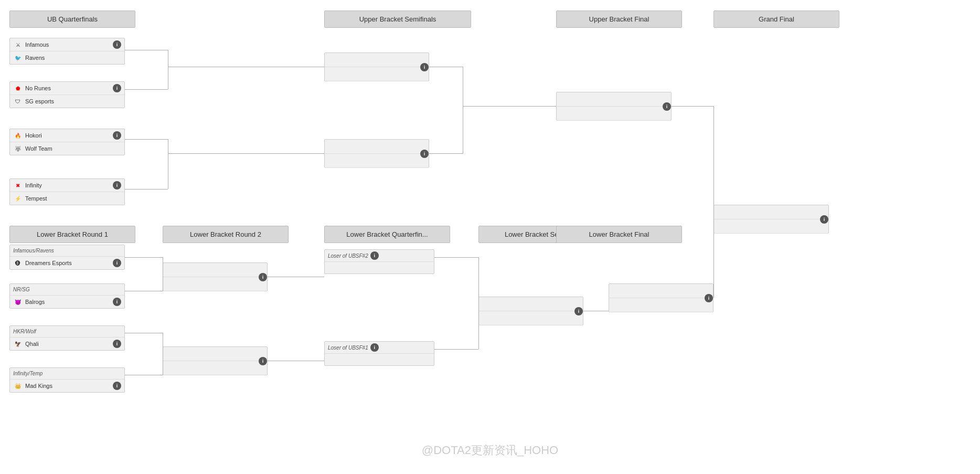 The height and width of the screenshot is (474, 980). What do you see at coordinates (463, 110) in the screenshot?
I see `conn-ubf-v` at bounding box center [463, 110].